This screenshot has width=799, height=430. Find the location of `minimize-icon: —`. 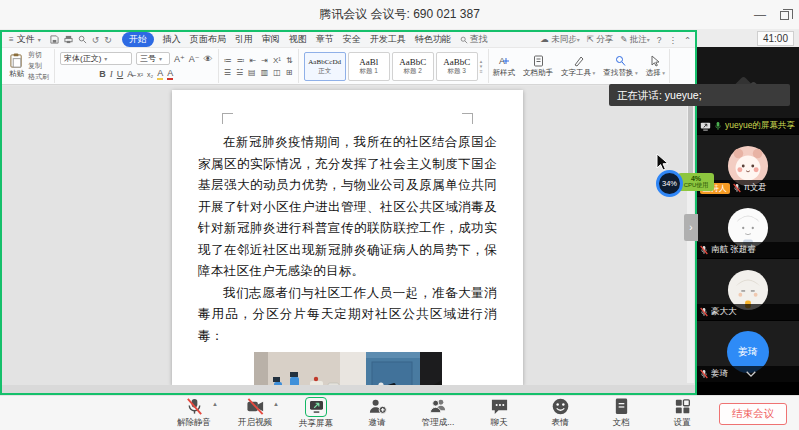

minimize-icon: — is located at coordinates (760, 15).